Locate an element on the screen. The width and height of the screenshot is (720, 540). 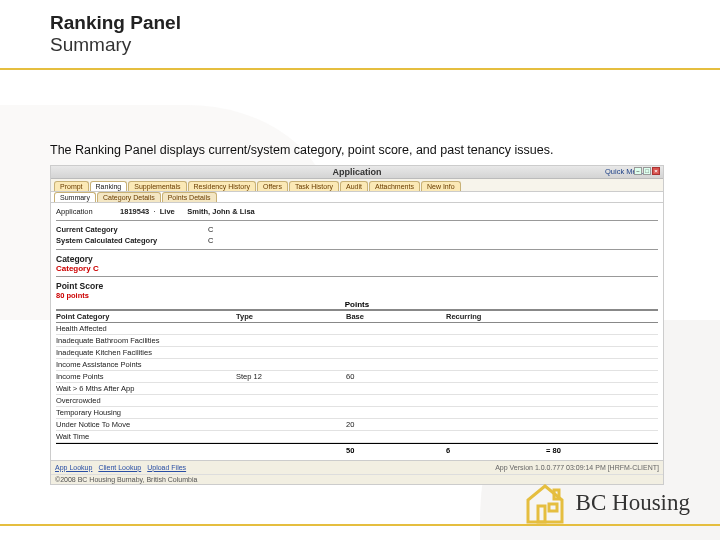
table-row: Under Notice To Move20 is located at coordinates (357, 425).